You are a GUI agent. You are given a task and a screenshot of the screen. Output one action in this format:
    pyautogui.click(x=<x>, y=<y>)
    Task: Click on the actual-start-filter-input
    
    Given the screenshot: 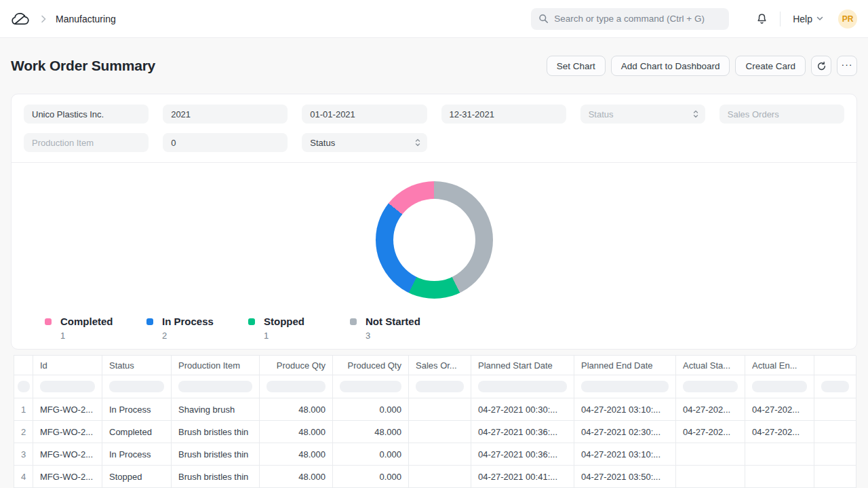 What is the action you would take?
    pyautogui.click(x=711, y=387)
    